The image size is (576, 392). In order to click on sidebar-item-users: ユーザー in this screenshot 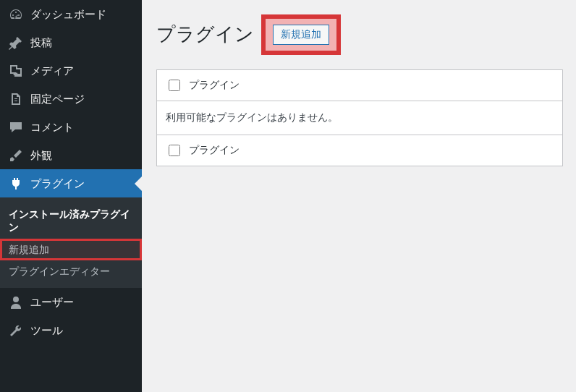, I will do `click(71, 302)`.